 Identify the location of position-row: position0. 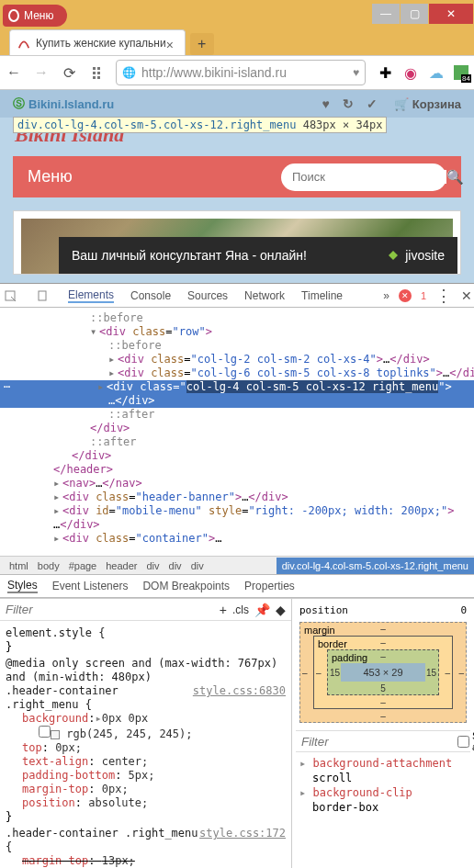
(383, 610).